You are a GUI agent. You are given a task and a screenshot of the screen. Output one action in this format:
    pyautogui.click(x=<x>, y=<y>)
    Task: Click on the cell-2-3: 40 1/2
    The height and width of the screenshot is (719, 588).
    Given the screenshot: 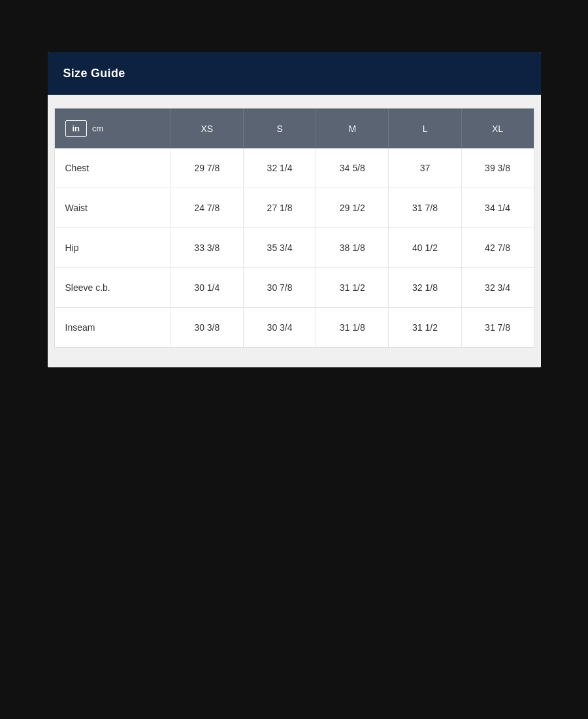 What is the action you would take?
    pyautogui.click(x=425, y=248)
    